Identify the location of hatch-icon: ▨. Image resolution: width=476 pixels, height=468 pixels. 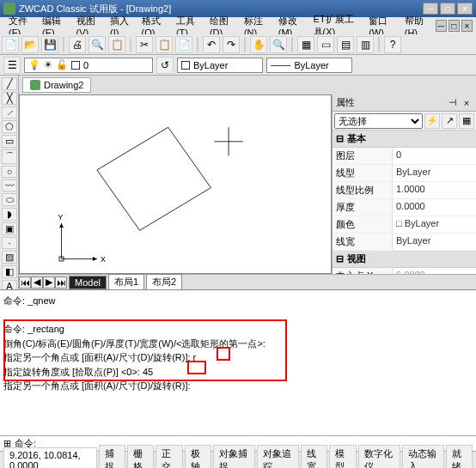
(9, 258).